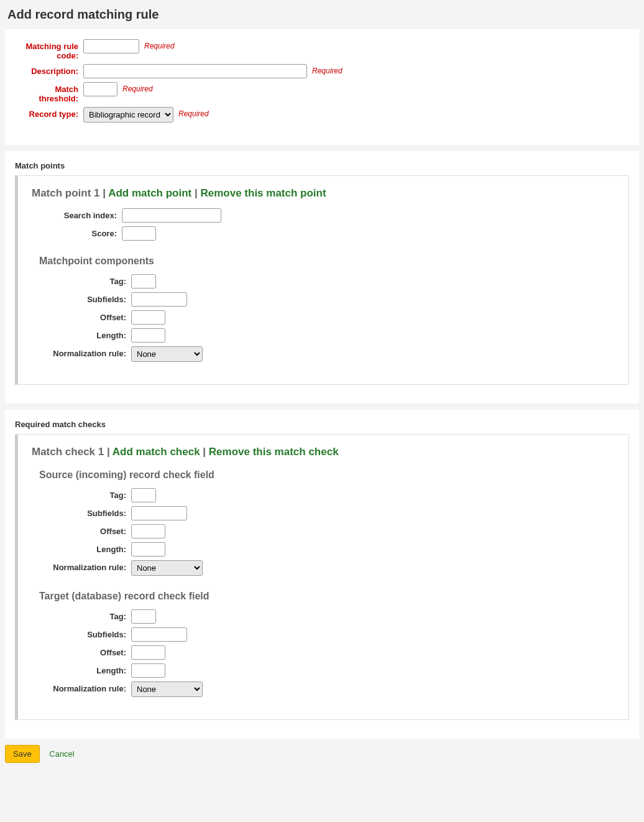 The image size is (644, 822). Describe the element at coordinates (172, 215) in the screenshot. I see `search-index-input` at that location.